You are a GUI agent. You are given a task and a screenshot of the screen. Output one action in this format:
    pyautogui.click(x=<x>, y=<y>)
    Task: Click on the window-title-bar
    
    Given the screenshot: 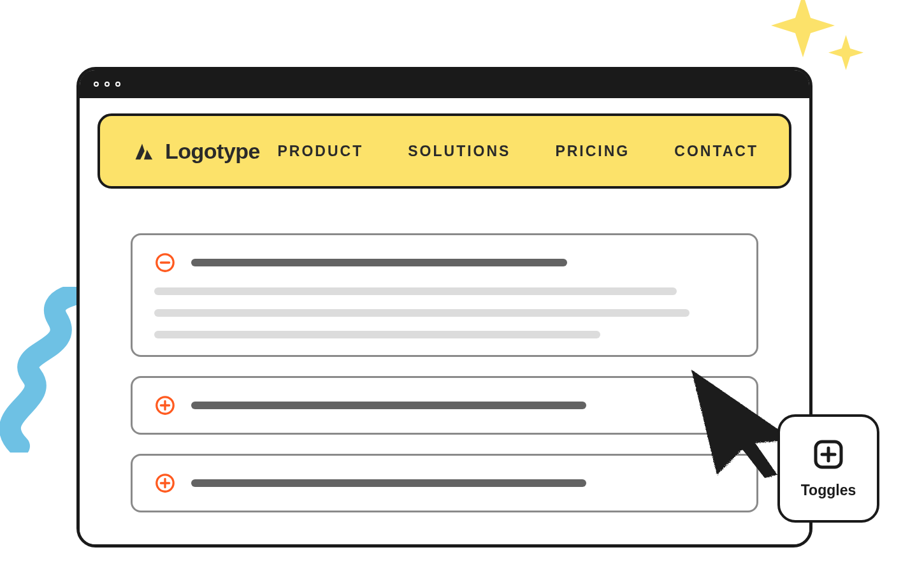 What is the action you would take?
    pyautogui.click(x=445, y=84)
    